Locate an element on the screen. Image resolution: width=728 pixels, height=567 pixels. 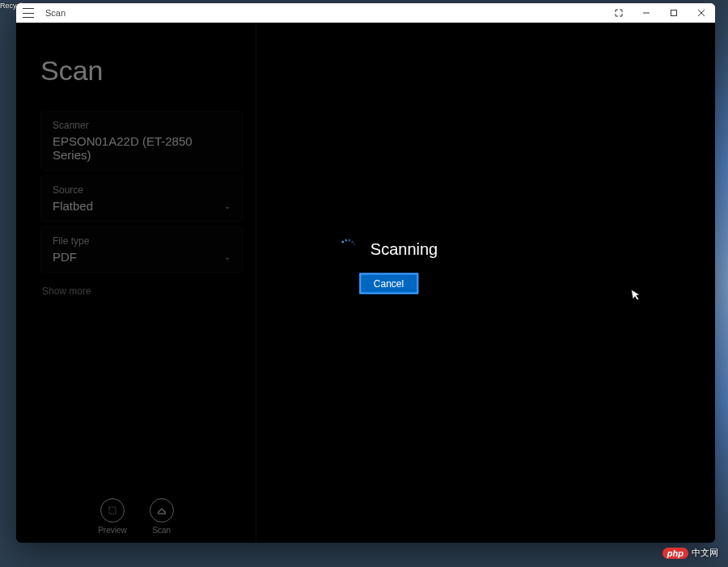
titlebar: Scan is located at coordinates (366, 13).